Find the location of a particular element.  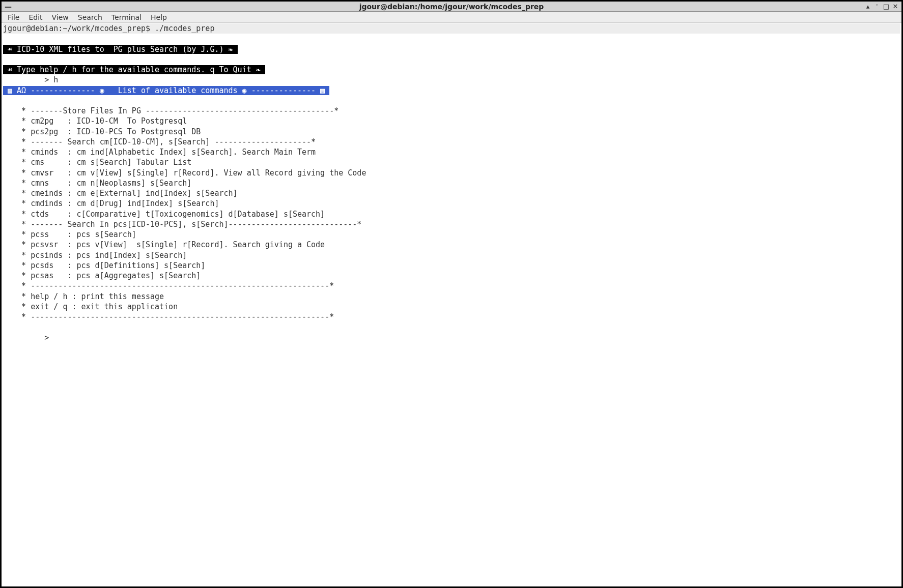

help-line: * cminds : cm ind[Alphabetic Index] s[Se… is located at coordinates (452, 152).